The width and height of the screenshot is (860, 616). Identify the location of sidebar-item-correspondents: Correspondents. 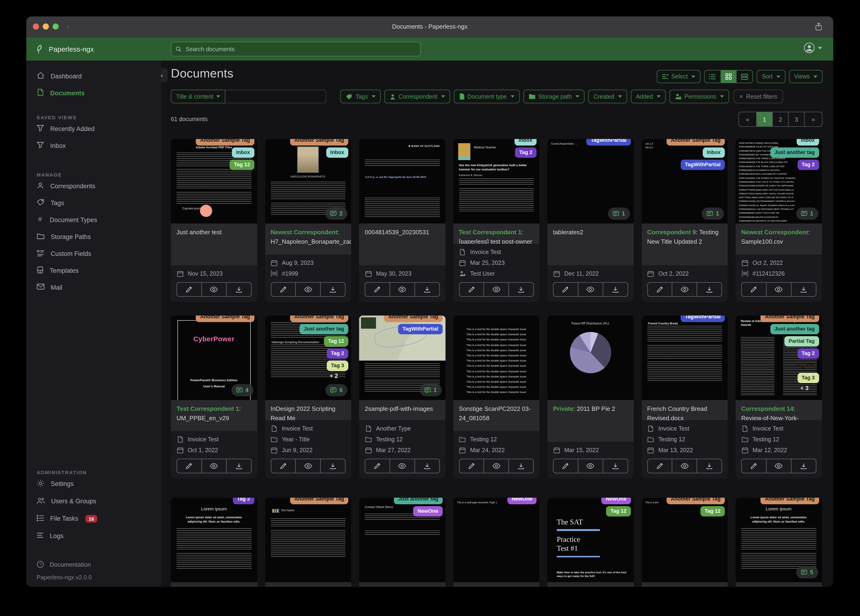
(94, 186).